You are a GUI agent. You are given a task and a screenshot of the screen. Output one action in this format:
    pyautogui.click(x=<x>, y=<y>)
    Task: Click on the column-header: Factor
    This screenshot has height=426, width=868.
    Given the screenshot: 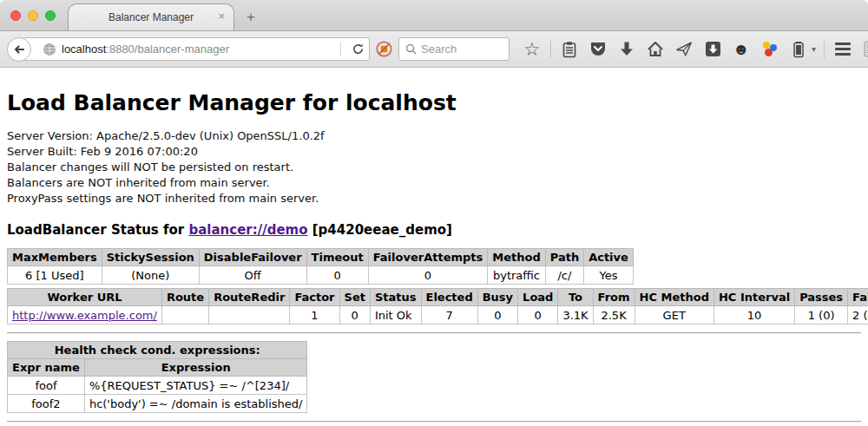 What is the action you would take?
    pyautogui.click(x=314, y=298)
    